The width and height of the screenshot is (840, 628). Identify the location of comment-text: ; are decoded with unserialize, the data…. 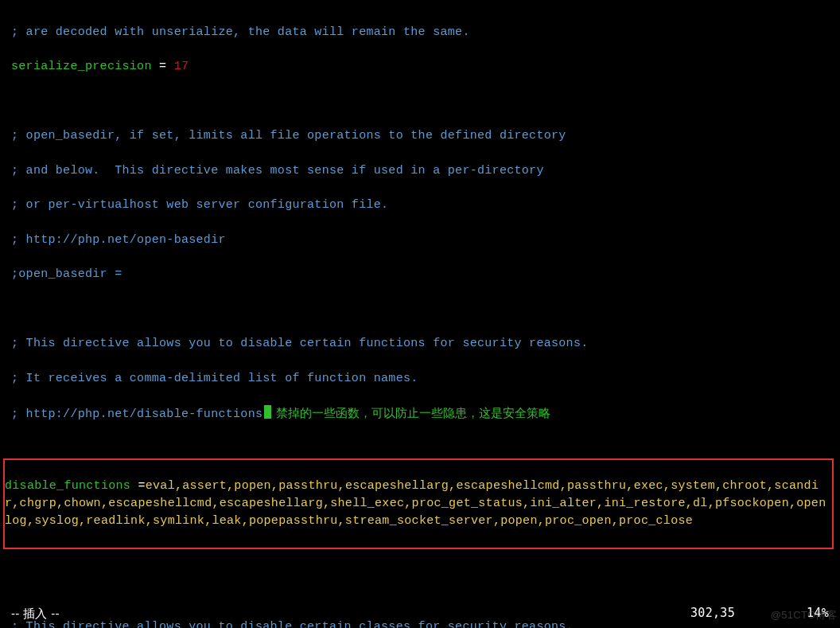
(240, 32).